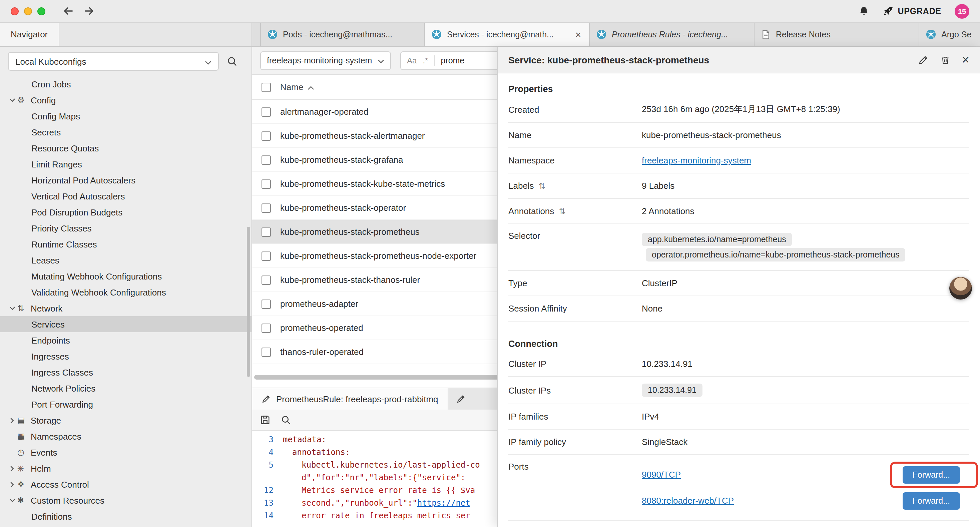  What do you see at coordinates (490, 35) in the screenshot?
I see `tab-bar: Navigator Pods - icecheng@mathmas...Serv…` at bounding box center [490, 35].